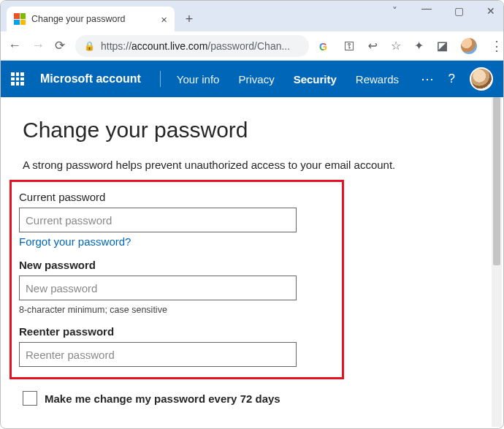  I want to click on window-minimize-icon: —, so click(427, 8).